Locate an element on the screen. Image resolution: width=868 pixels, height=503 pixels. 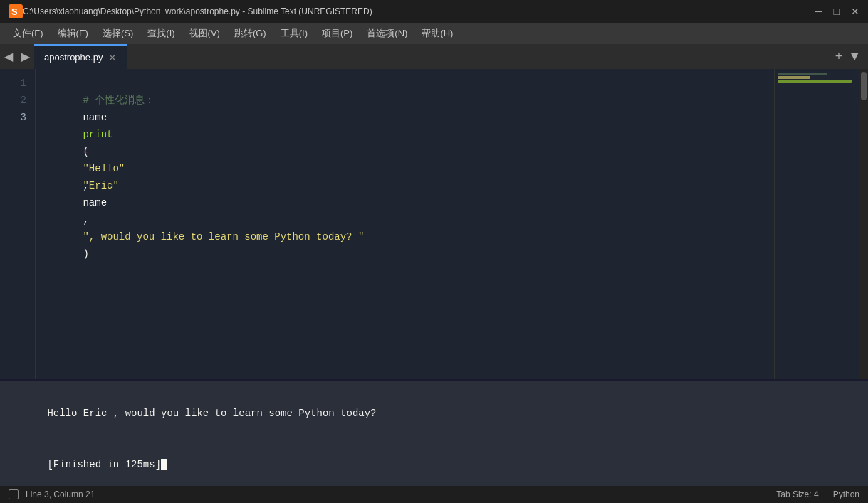
code-paren2: ) is located at coordinates (85, 254).